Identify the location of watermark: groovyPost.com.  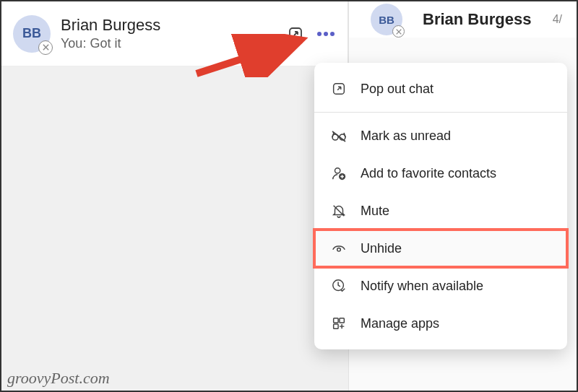
(59, 378).